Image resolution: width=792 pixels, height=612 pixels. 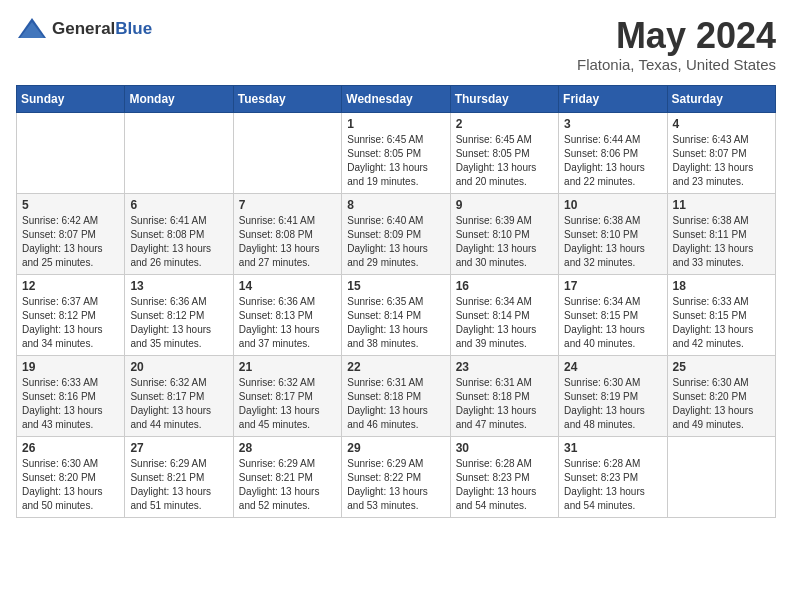 What do you see at coordinates (612, 124) in the screenshot?
I see `day-number: 3` at bounding box center [612, 124].